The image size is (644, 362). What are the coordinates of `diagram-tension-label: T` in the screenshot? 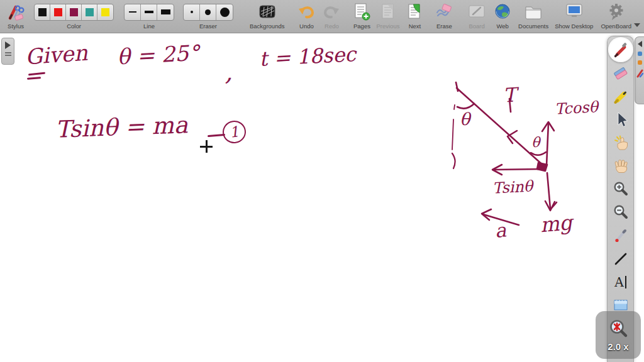 It's located at (509, 95).